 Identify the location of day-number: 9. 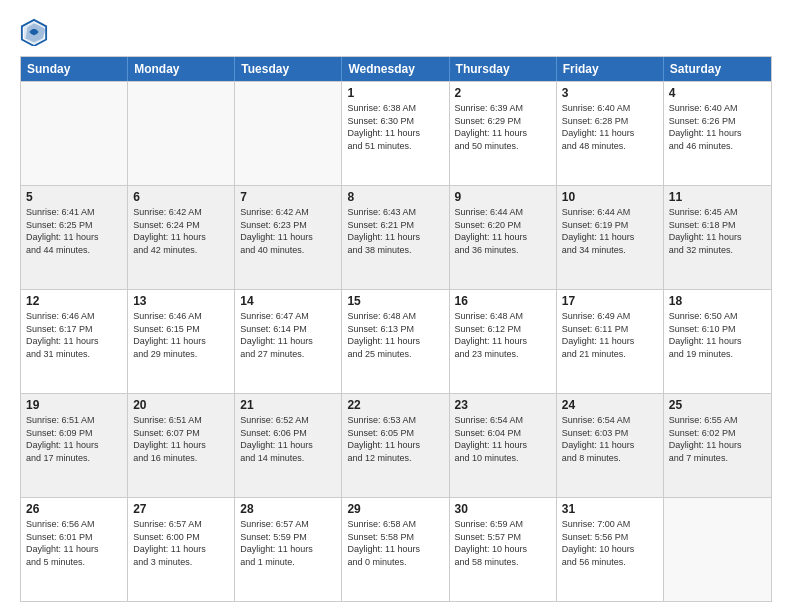
(503, 197).